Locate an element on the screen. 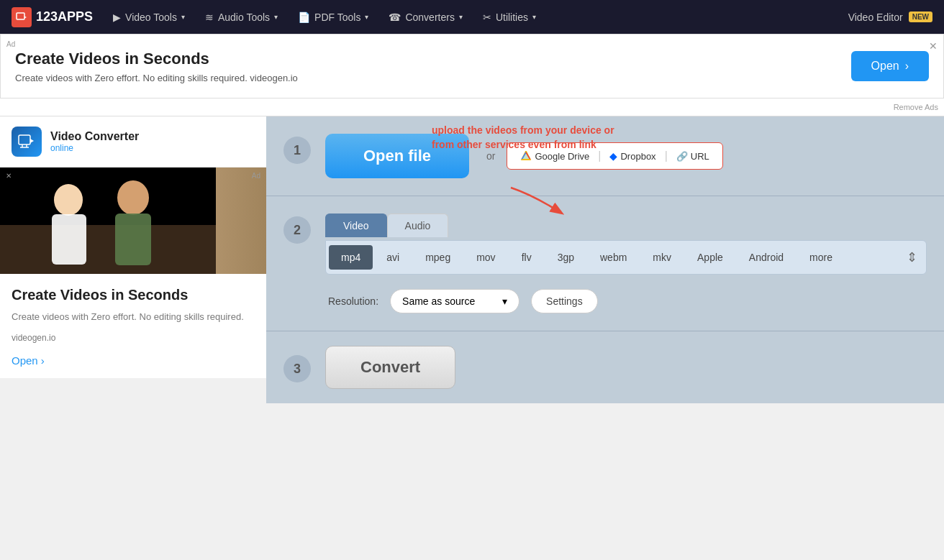 The height and width of the screenshot is (560, 944). format-android: Android is located at coordinates (766, 257).